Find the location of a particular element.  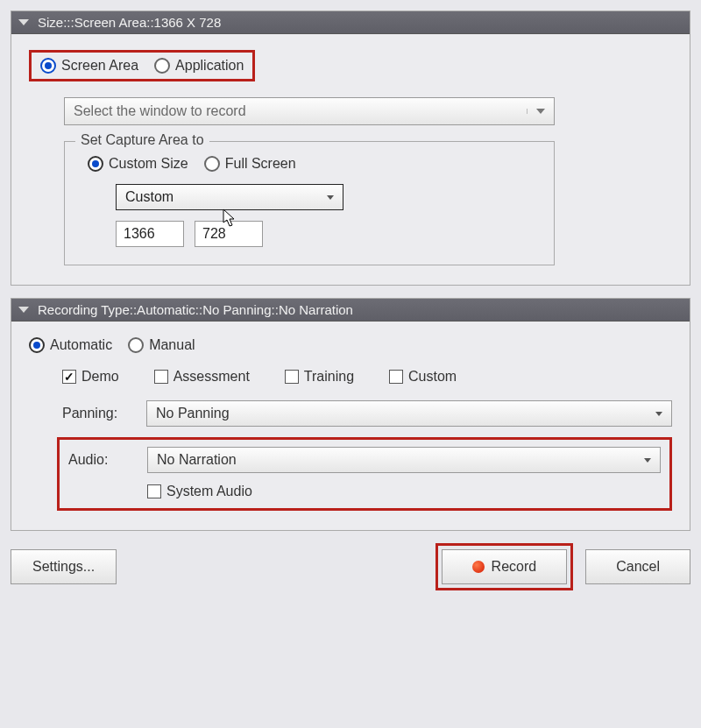

radio-automatic-label: Automatic is located at coordinates (81, 345).